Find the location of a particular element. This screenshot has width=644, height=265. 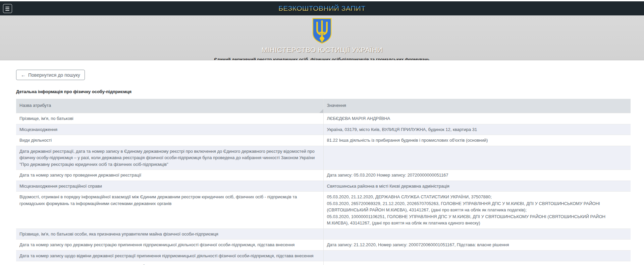

registry-subtitle: Єдиний державний реєстр юридичних осіб, … is located at coordinates (322, 59).